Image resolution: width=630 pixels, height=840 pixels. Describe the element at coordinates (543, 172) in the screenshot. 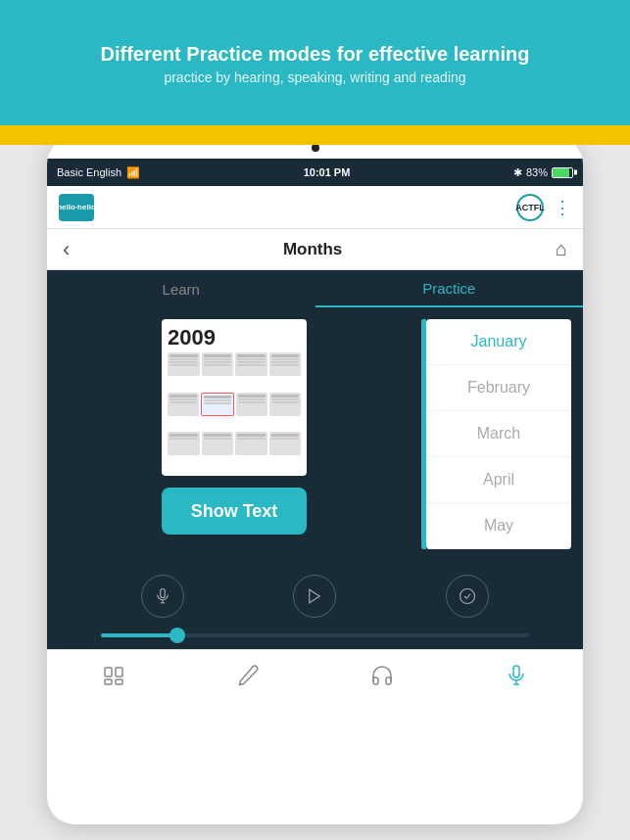

I see `status-right: ✱ 83%` at that location.